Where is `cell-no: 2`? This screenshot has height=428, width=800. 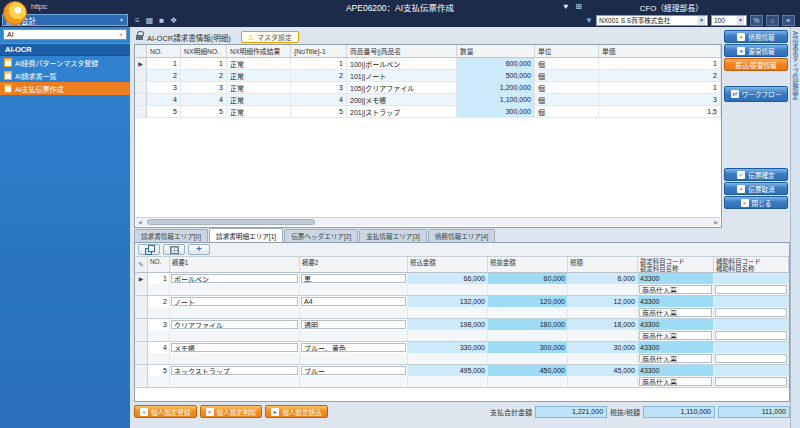
cell-no: 2 is located at coordinates (164, 76).